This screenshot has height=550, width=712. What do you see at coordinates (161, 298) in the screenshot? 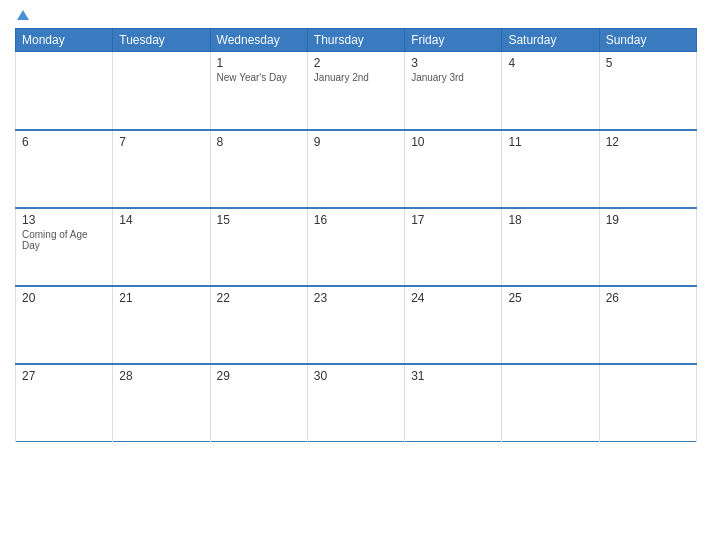
I see `day-number: 21` at bounding box center [161, 298].